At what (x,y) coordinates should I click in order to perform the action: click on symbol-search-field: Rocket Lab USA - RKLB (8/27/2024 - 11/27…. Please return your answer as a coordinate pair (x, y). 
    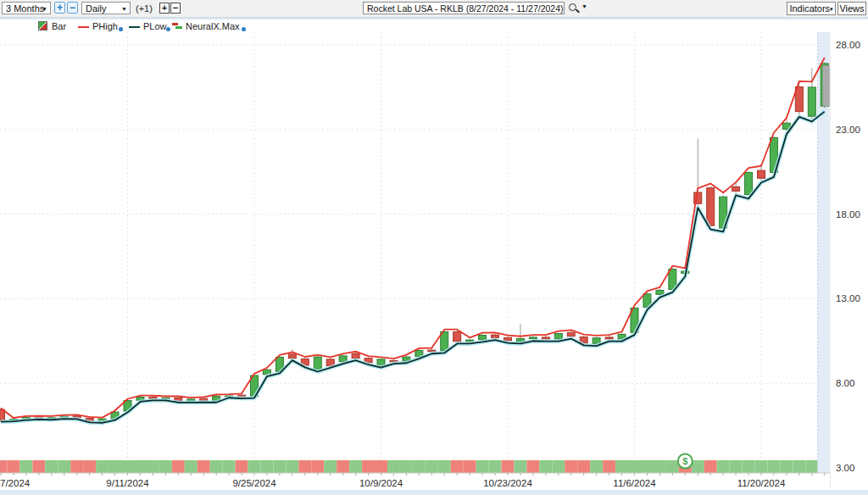
    Looking at the image, I should click on (464, 8).